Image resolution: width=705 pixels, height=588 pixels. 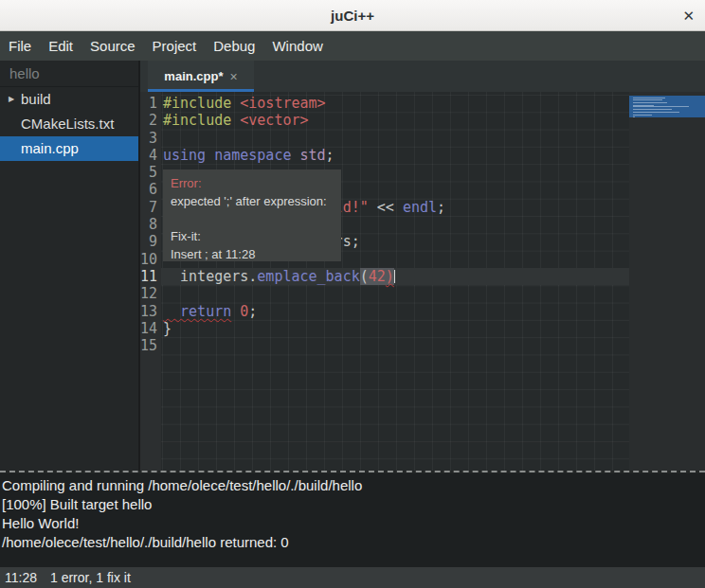 What do you see at coordinates (69, 99) in the screenshot?
I see `tree-item-build: ▶build` at bounding box center [69, 99].